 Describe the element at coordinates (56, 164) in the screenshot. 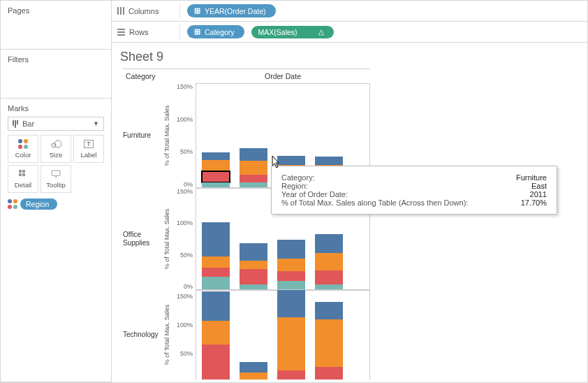

I see `marks-grid: Color Size T Label Detail Tooltip` at that location.